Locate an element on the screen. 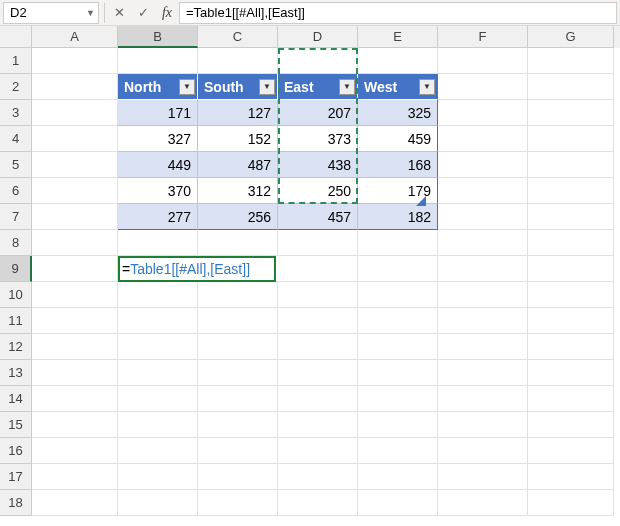  col-header-B: B is located at coordinates (158, 37).